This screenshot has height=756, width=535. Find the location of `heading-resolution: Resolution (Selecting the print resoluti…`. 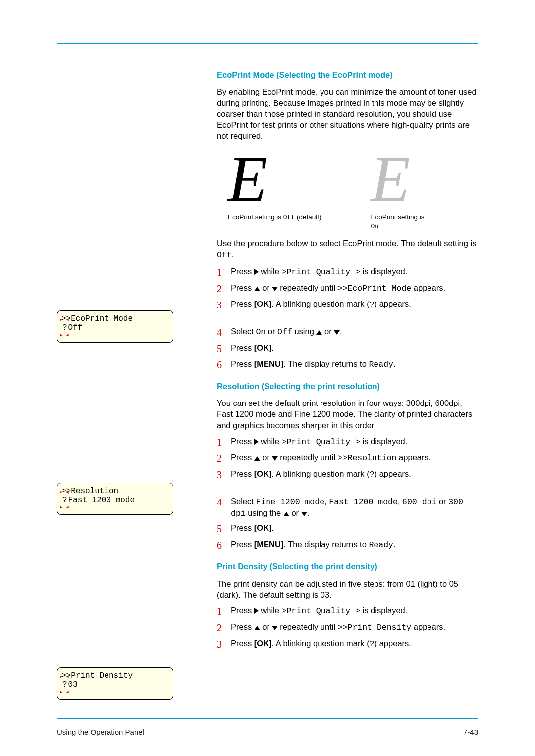

heading-resolution: Resolution (Selecting the print resoluti… is located at coordinates (348, 386).